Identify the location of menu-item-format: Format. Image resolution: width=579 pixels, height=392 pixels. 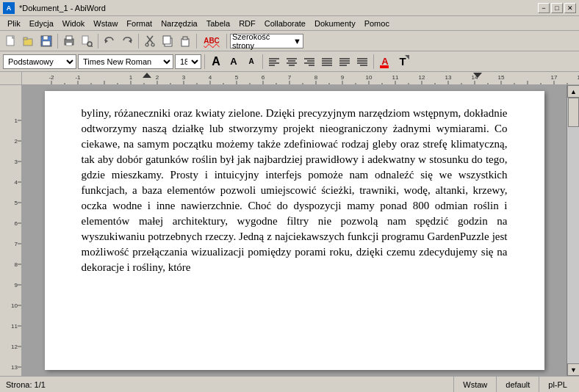
(140, 23).